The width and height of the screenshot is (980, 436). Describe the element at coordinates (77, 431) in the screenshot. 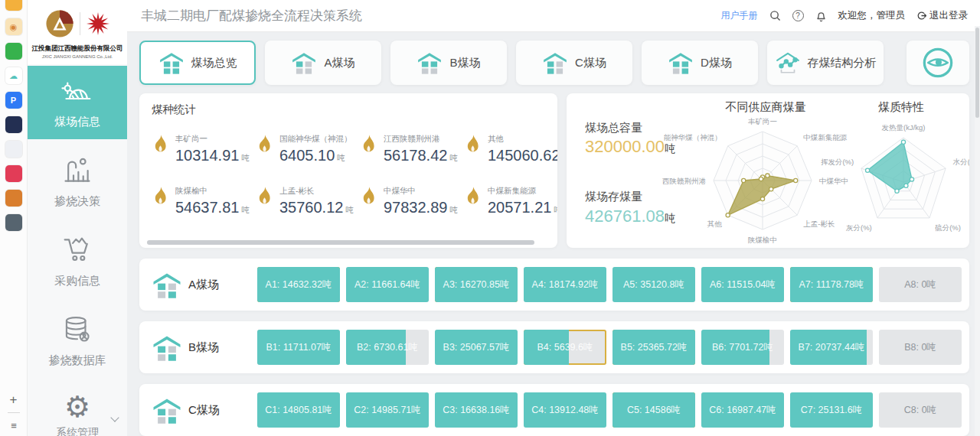

I see `settings-label: 系统管理` at that location.